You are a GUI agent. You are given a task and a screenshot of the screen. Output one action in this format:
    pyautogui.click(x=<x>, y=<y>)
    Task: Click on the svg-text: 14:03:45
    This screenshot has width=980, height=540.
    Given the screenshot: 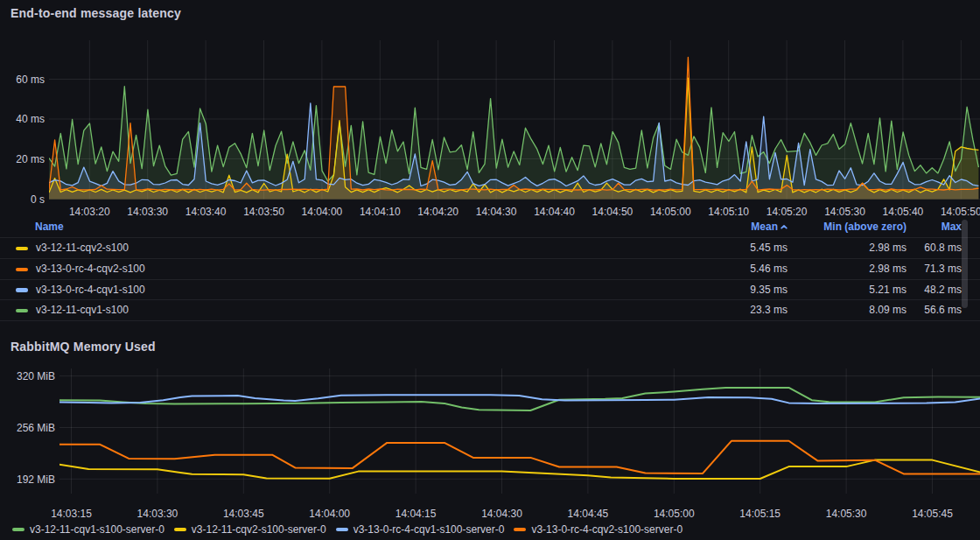 What is the action you would take?
    pyautogui.click(x=243, y=514)
    